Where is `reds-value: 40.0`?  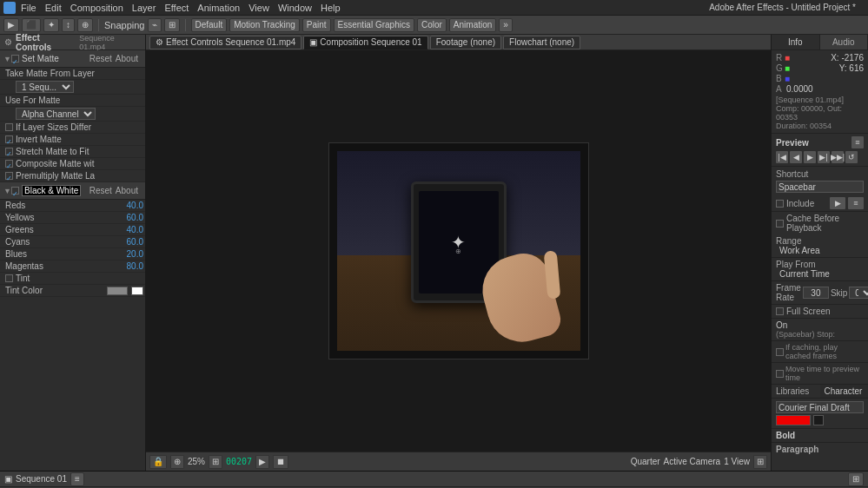 reds-value: 40.0 is located at coordinates (136, 205).